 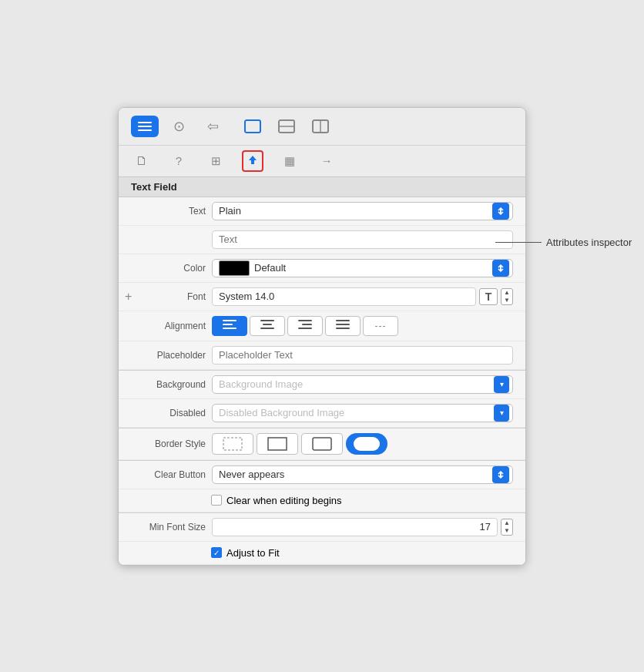 What do you see at coordinates (179, 126) in the screenshot?
I see `link-button: ⊙` at bounding box center [179, 126].